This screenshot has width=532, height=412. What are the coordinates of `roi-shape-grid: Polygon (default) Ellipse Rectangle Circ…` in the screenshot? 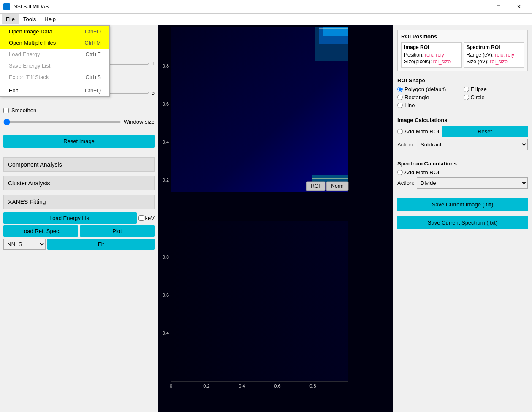 It's located at (463, 97).